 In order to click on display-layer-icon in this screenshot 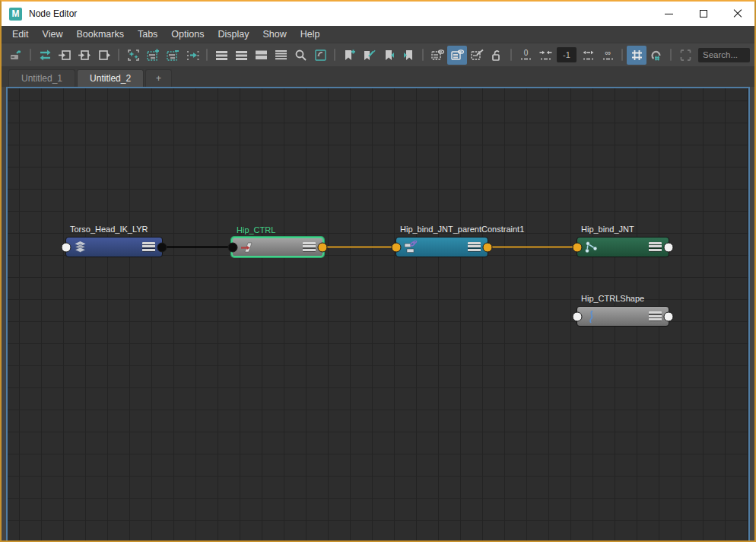, I will do `click(81, 247)`.